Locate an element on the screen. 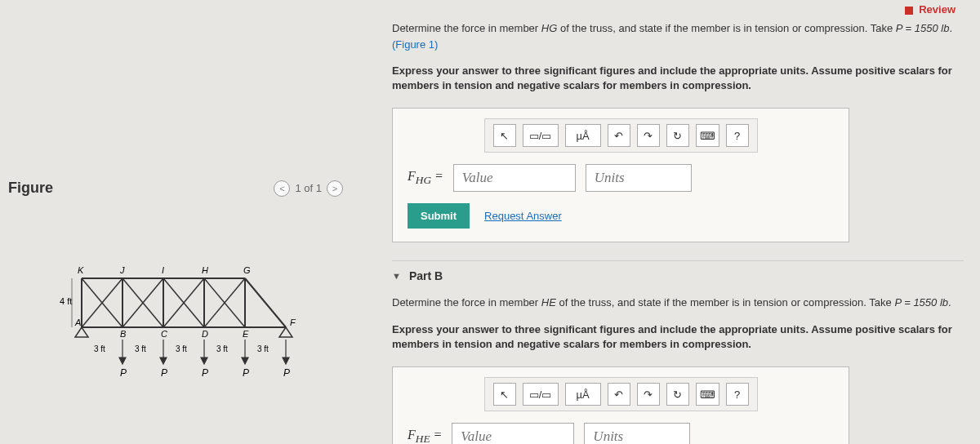 Image resolution: width=980 pixels, height=444 pixels. truss-diagram: K J I H G A B C D E F 4 ft 3 ft 3 ft 3 f… is located at coordinates (204, 323).